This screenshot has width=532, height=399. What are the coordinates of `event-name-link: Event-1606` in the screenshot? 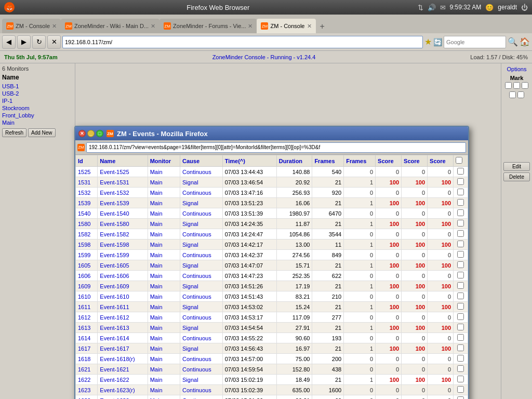 It's located at (114, 276).